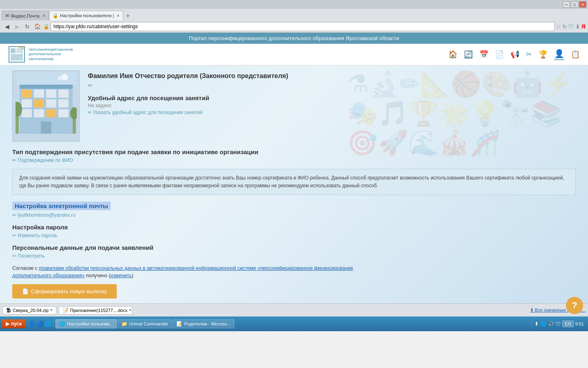  I want to click on portal-banner: Портал персонифицированного дополнительн…, so click(294, 38).